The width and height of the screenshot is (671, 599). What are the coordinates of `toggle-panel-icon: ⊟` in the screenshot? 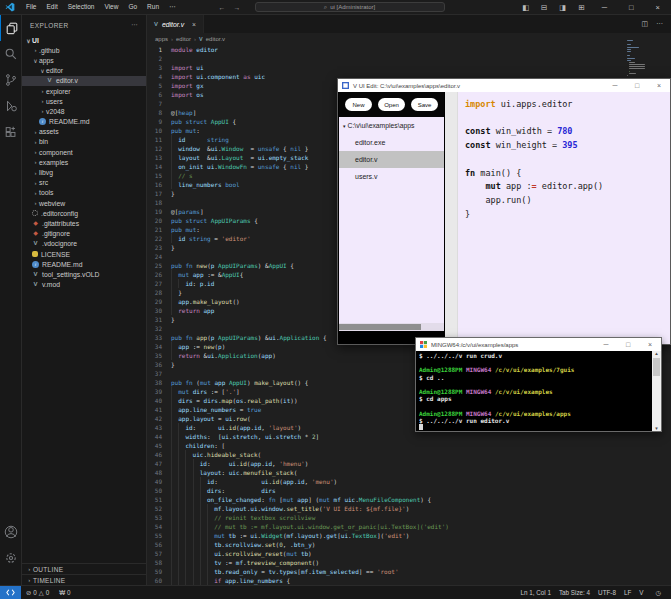 It's located at (544, 8).